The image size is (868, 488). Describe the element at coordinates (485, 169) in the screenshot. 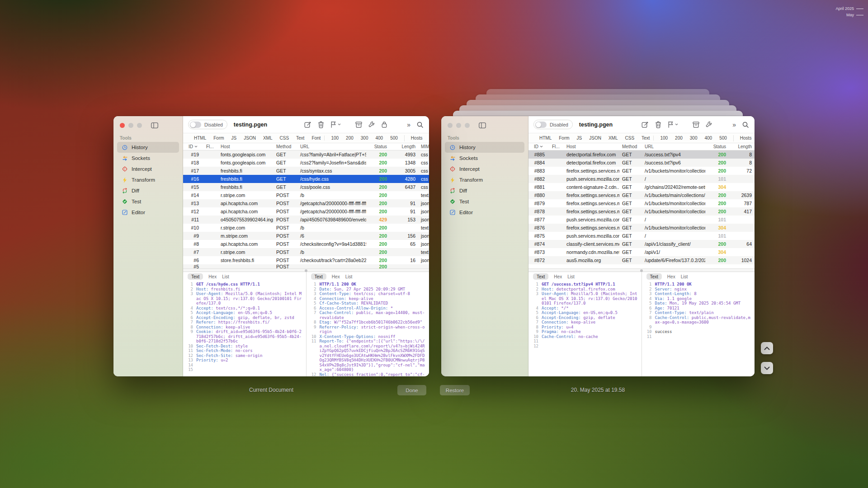

I see `sidebar-item-intercept: Intercept` at that location.